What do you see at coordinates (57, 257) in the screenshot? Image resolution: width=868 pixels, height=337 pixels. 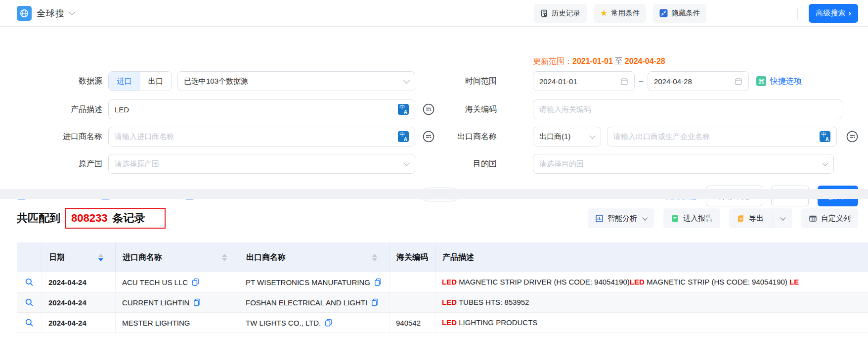 I see `header-date-label: 日期` at bounding box center [57, 257].